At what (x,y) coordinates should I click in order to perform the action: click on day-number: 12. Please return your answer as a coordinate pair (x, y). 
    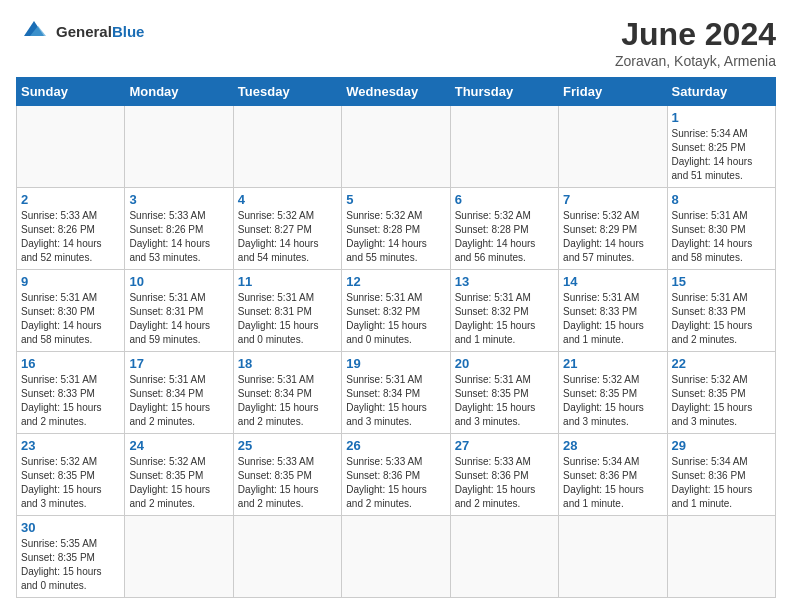
    Looking at the image, I should click on (396, 282).